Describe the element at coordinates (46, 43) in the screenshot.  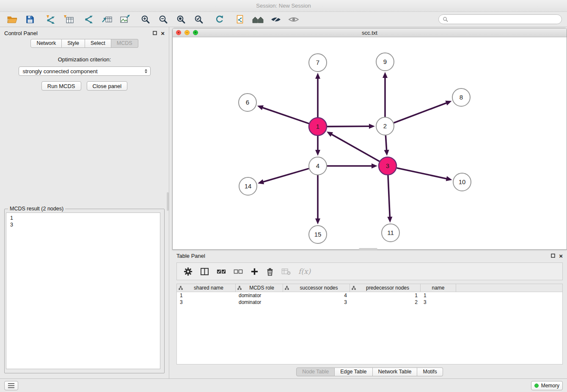
I see `tab-network: Network` at that location.